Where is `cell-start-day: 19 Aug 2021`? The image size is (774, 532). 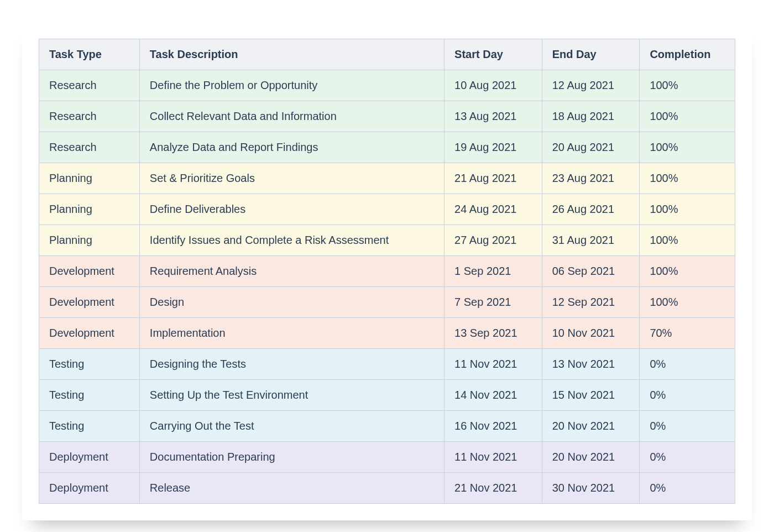
cell-start-day: 19 Aug 2021 is located at coordinates (493, 148).